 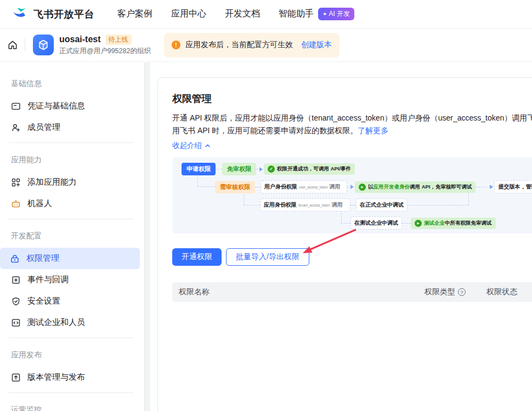 What do you see at coordinates (72, 279) in the screenshot?
I see `sidebar-item-events: 事件与回调` at bounding box center [72, 279].